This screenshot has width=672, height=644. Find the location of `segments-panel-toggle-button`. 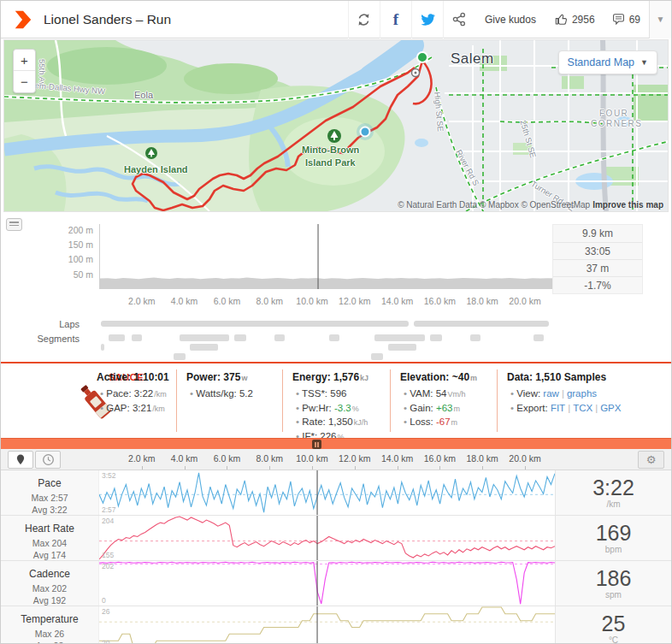

segments-panel-toggle-button is located at coordinates (14, 224).